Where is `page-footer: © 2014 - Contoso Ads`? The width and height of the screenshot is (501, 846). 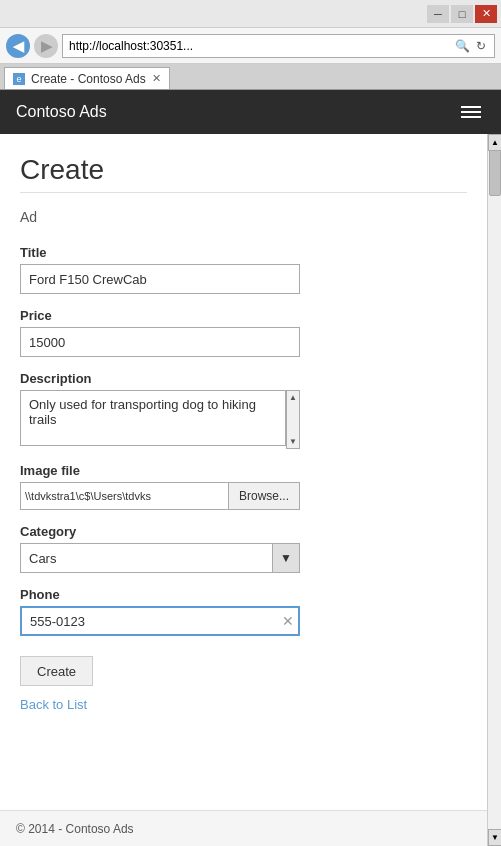
page-footer: © 2014 - Contoso Ads is located at coordinates (244, 828).